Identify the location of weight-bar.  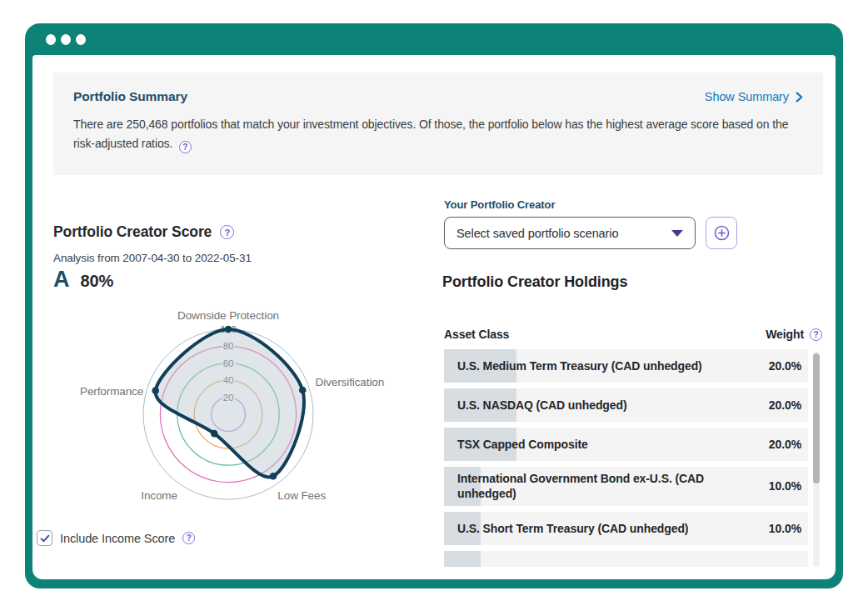
(462, 558).